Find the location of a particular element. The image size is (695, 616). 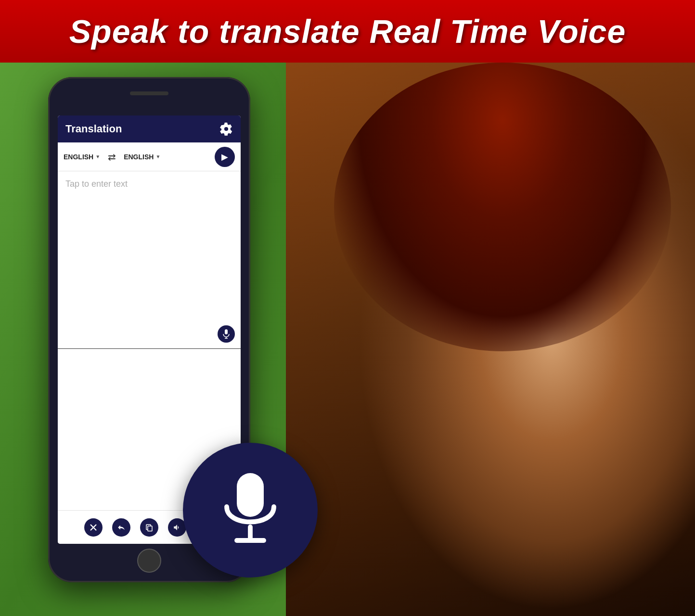

copy-button is located at coordinates (149, 527).